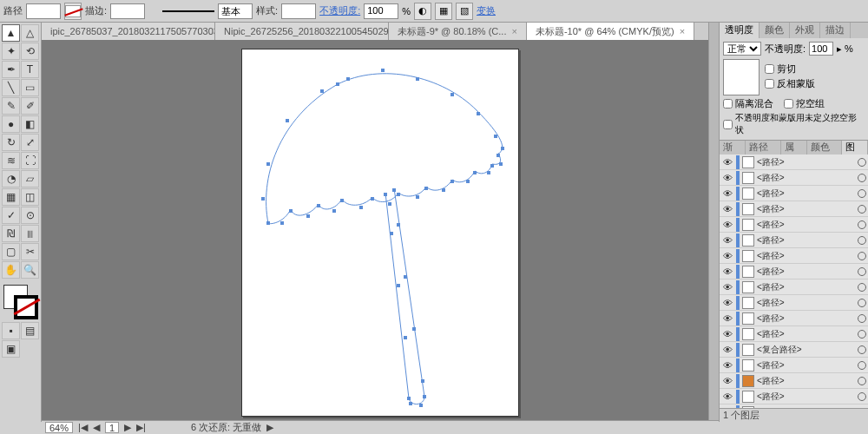 The height and width of the screenshot is (434, 868). I want to click on document-tab-active: 未标题-10* @ 64% (CMYK/预览)×, so click(611, 31).